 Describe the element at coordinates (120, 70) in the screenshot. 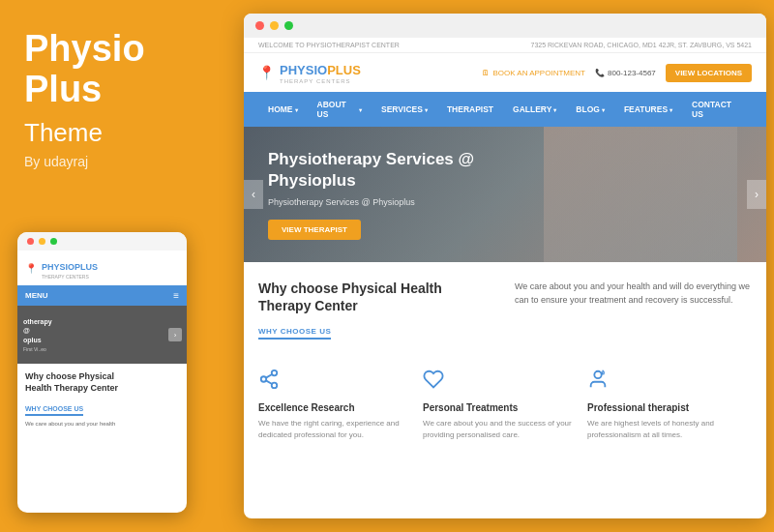

I see `theme-title: PhysioPlus` at that location.